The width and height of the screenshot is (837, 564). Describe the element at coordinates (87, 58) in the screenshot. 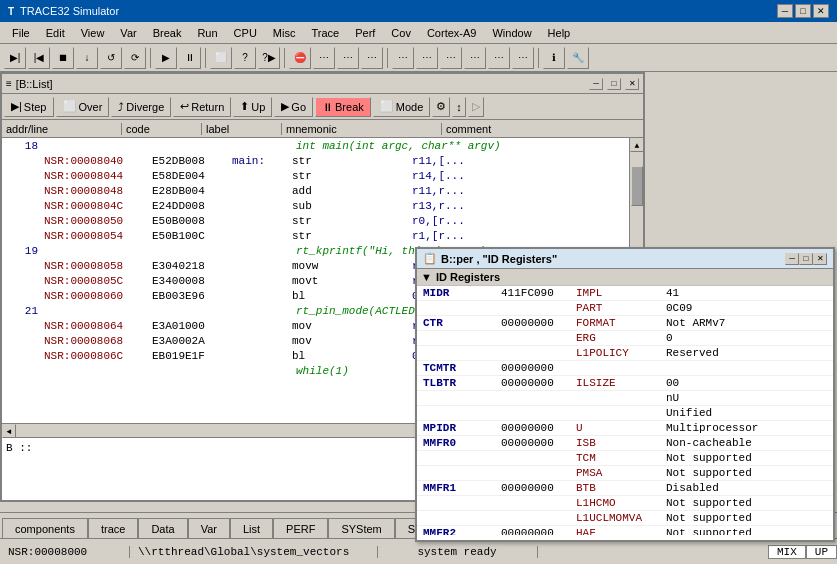

I see `tb-down-btn: ↓` at that location.